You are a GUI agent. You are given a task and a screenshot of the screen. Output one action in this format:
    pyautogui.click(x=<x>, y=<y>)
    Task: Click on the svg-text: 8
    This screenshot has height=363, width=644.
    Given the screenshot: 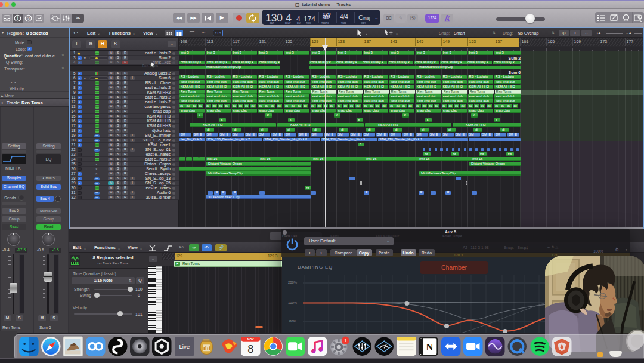 What is the action you would take?
    pyautogui.click(x=250, y=349)
    